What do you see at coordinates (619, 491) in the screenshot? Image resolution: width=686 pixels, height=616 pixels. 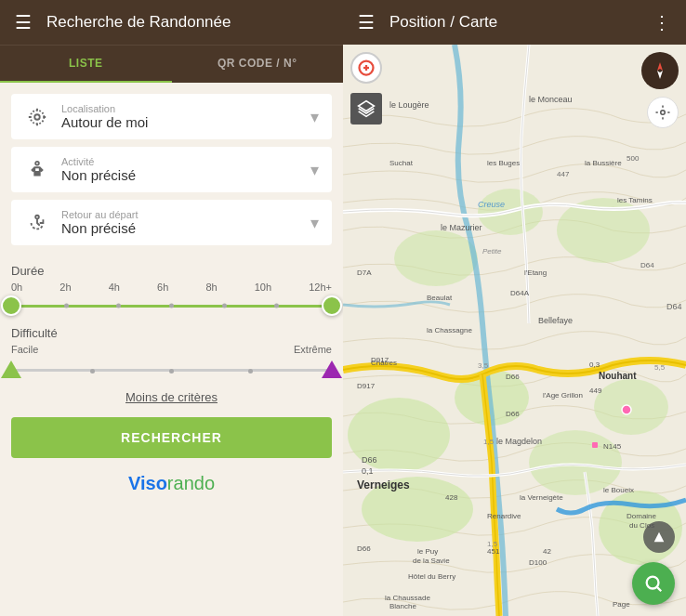 I see `svg-text: le Boueix` at bounding box center [619, 491].